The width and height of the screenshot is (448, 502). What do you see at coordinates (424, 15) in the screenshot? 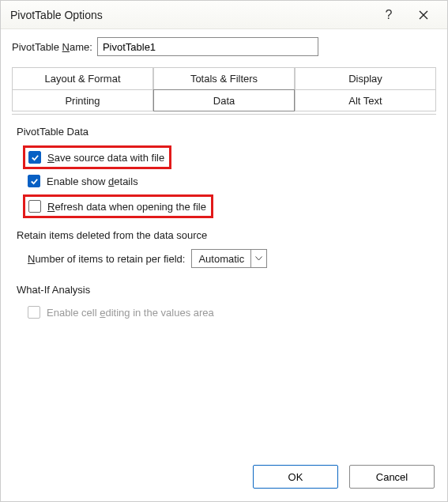
I see `close-icon` at bounding box center [424, 15].